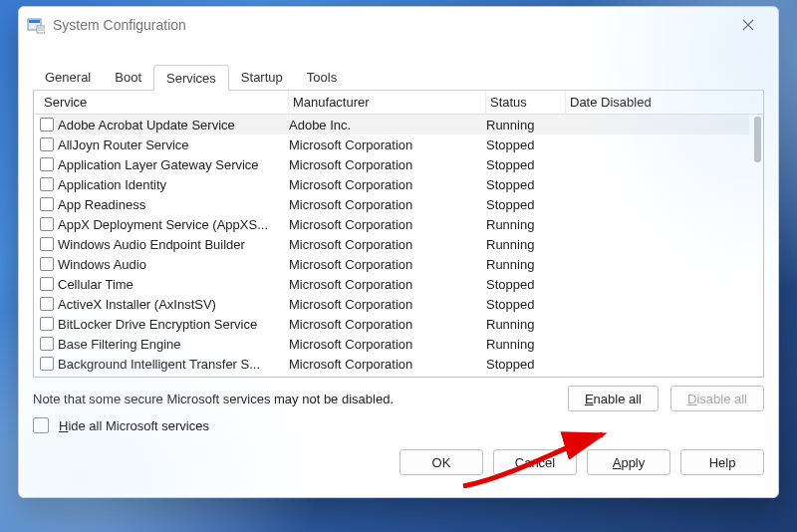 The image size is (797, 532). I want to click on disable-all-button: Disable all, so click(717, 399).